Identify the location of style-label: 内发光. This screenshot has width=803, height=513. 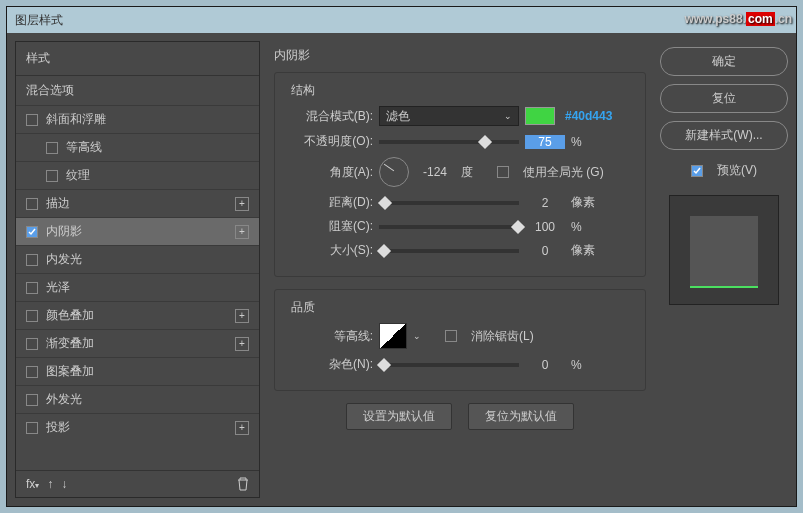
(64, 259).